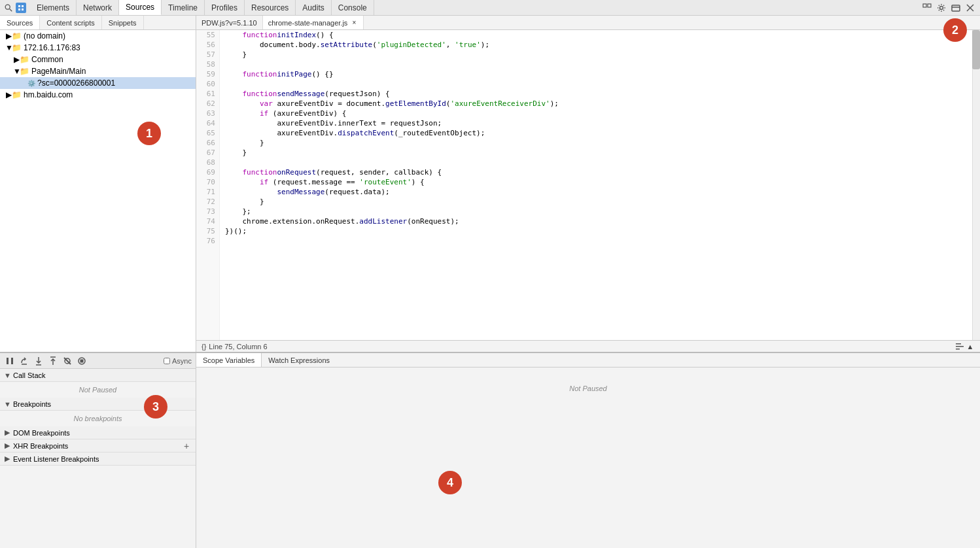 This screenshot has width=980, height=548. What do you see at coordinates (98, 446) in the screenshot?
I see `xhr-breakpoints-header: ▶ XHR Breakpoints +` at bounding box center [98, 446].